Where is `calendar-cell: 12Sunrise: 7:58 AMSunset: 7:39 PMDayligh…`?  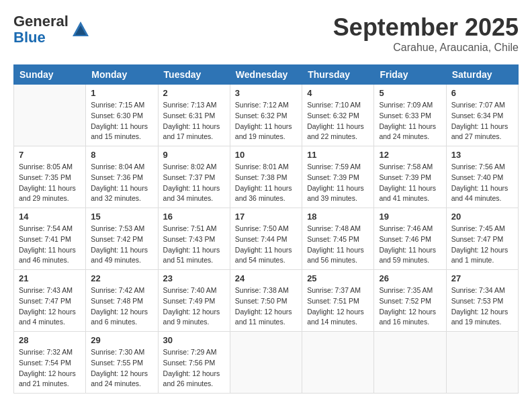 calendar-cell: 12Sunrise: 7:58 AMSunset: 7:39 PMDayligh… is located at coordinates (410, 177).